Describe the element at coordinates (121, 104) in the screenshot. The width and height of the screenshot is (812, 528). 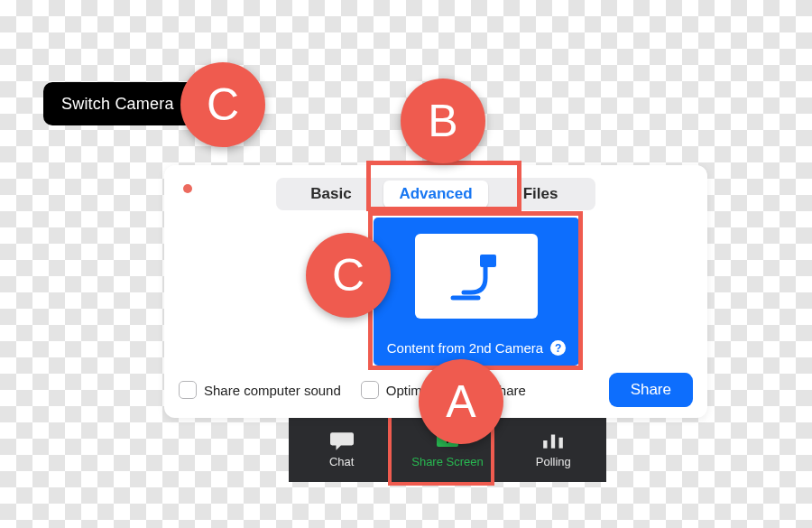
I see `switch-camera-button: Switch Camera` at that location.